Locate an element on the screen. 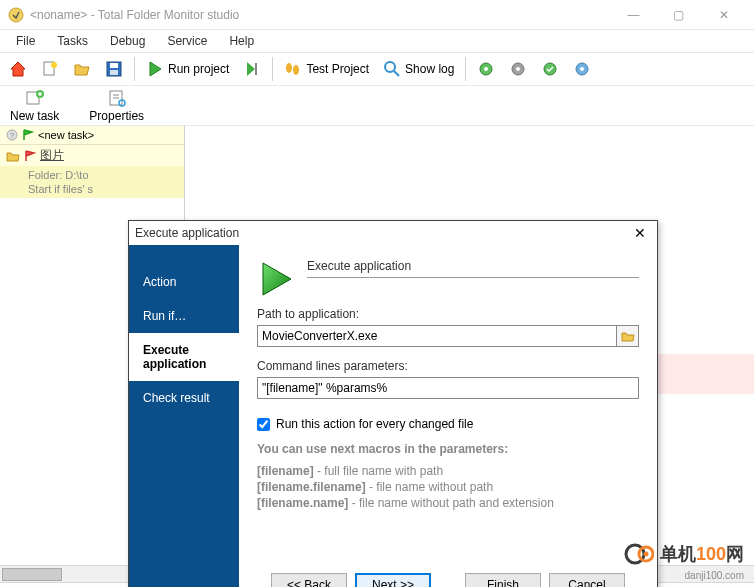 The image size is (754, 587). play-icon is located at coordinates (155, 69).